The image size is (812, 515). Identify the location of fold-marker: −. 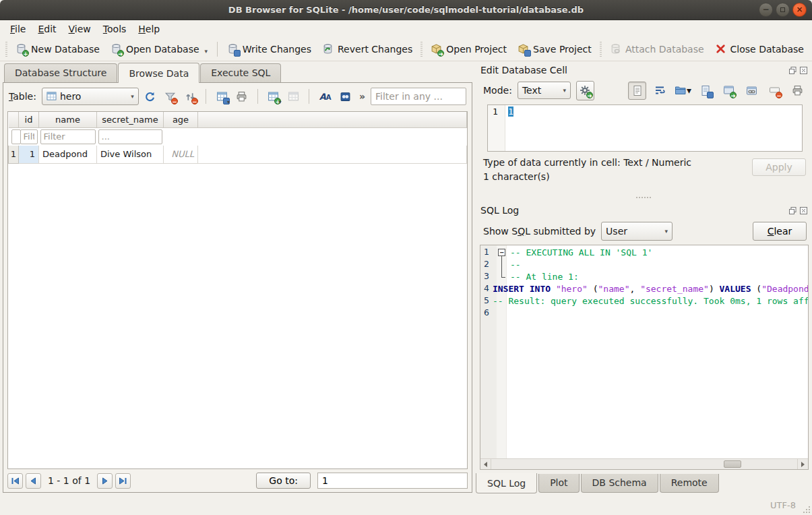
(501, 253).